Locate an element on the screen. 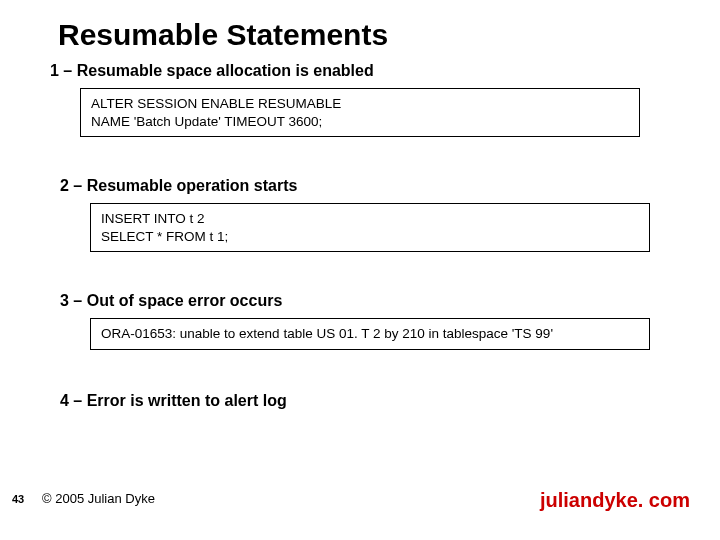  step-2: 2 – Resumable operation starts INSERT IN… is located at coordinates (360, 214).